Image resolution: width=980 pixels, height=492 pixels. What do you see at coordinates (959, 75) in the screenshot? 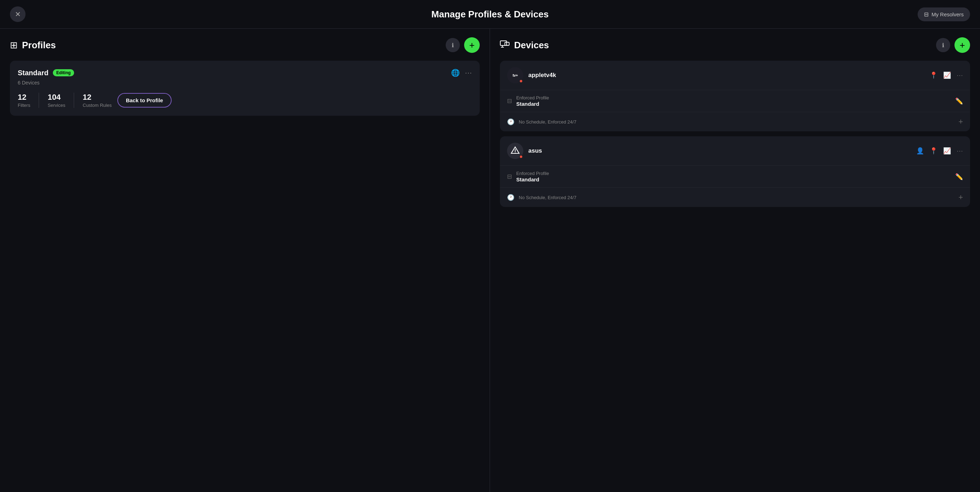
I see `appletv4k-more-button: ⋯` at bounding box center [959, 75].